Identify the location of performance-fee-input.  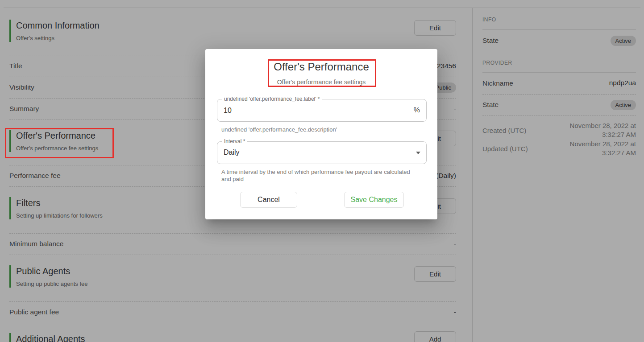
(313, 111).